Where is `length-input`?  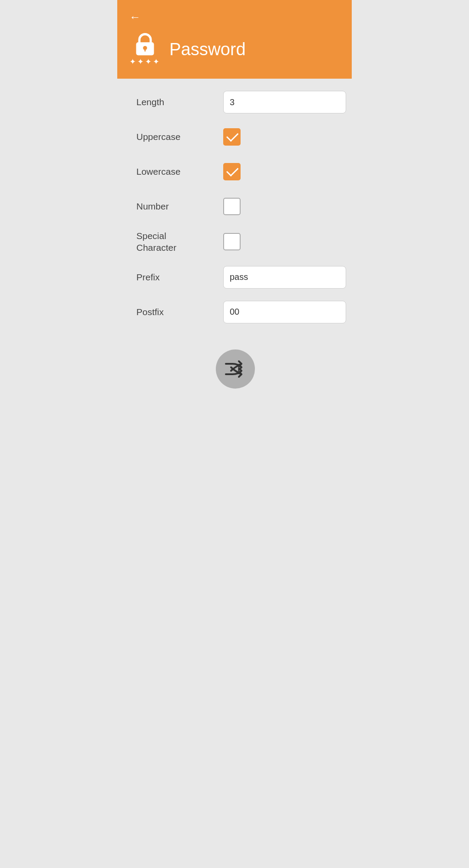 length-input is located at coordinates (285, 102).